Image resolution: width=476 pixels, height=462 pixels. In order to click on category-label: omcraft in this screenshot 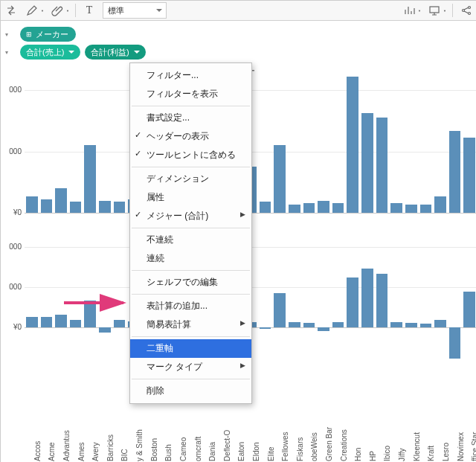, I will do `click(195, 449)`.